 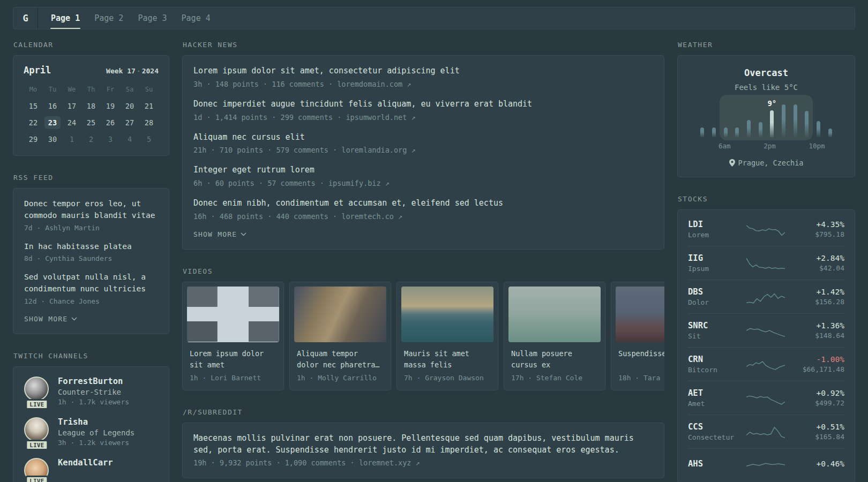 What do you see at coordinates (390, 463) in the screenshot?
I see `hackernews-item-link: loremnet.xyz ↗` at bounding box center [390, 463].